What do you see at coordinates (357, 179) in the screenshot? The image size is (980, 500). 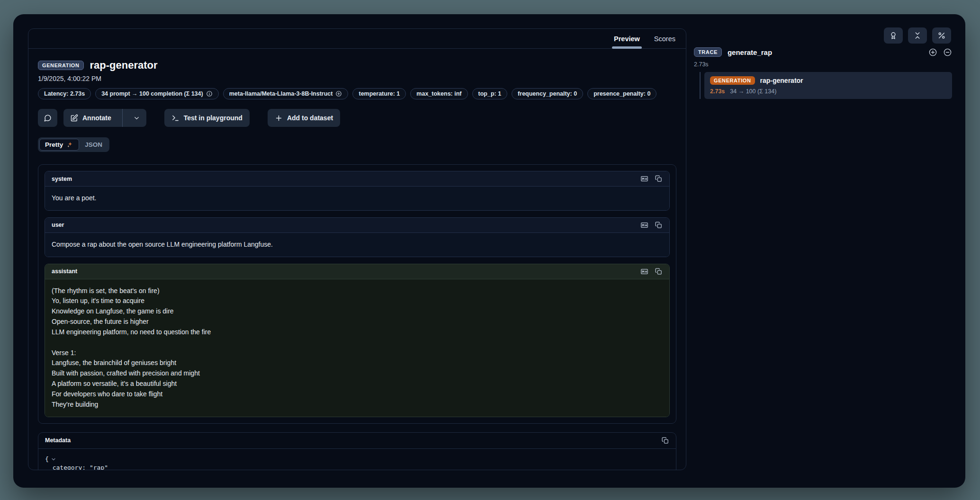 I see `system-message-header: system` at bounding box center [357, 179].